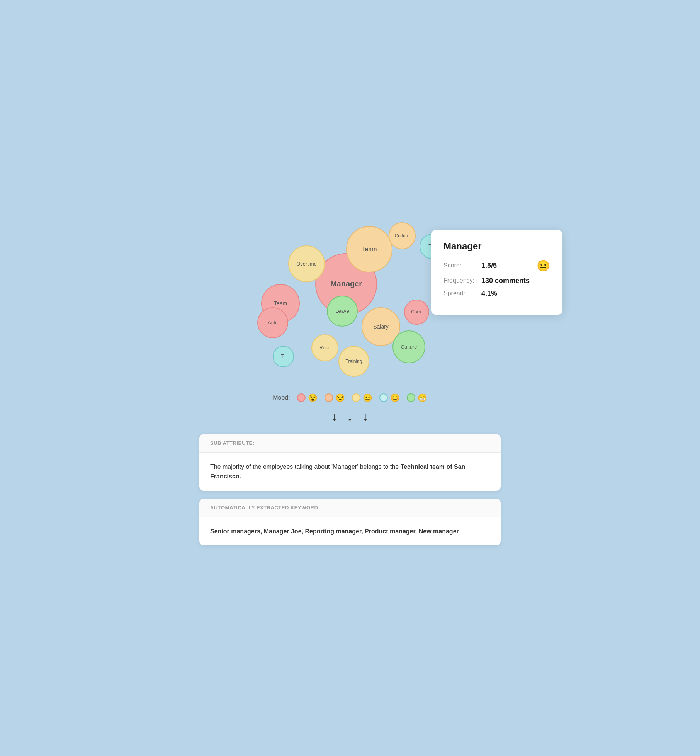 The height and width of the screenshot is (756, 700). What do you see at coordinates (350, 296) in the screenshot?
I see `bubble-area: Manager Score: 1.5/5 😐 Frequency: 130 co…` at bounding box center [350, 296].